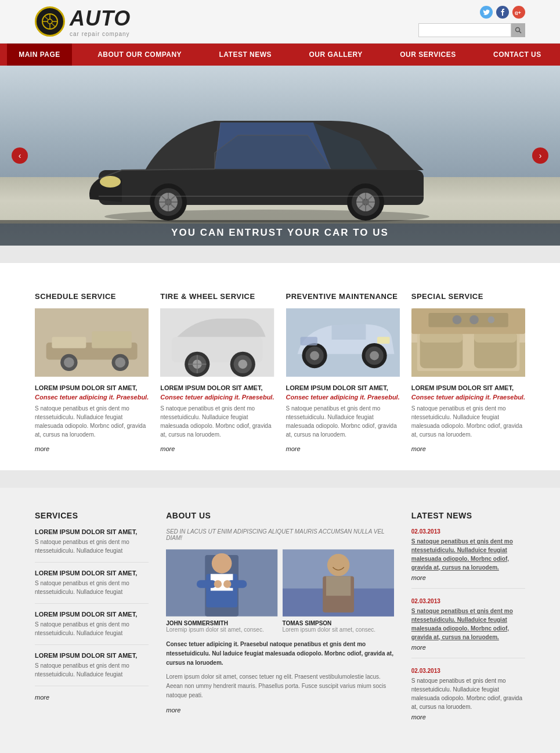 This screenshot has height=753, width=560. What do you see at coordinates (540, 156) in the screenshot?
I see `hero-arrow-right: ›` at bounding box center [540, 156].